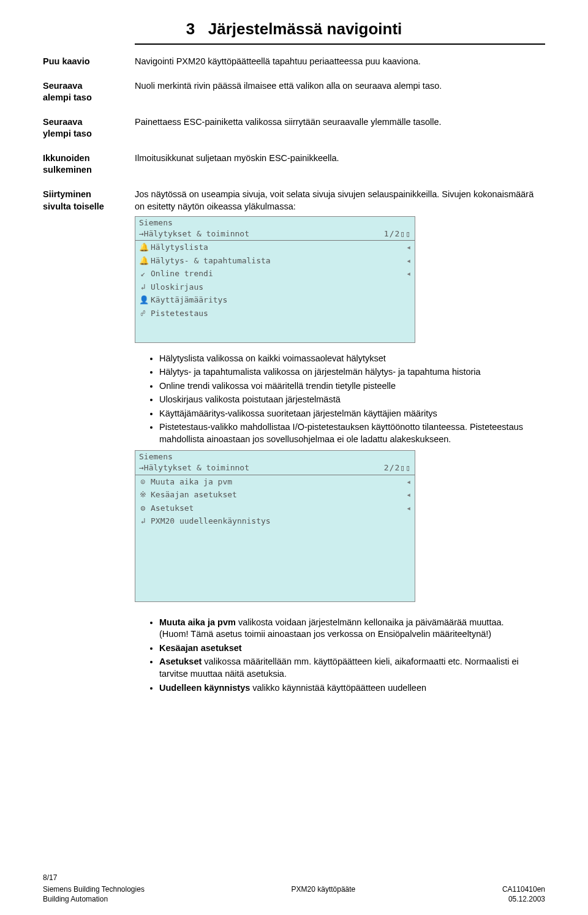  Describe the element at coordinates (275, 495) in the screenshot. I see `lcd-menu-item: ※Kesäajan asetukset◂` at that location.